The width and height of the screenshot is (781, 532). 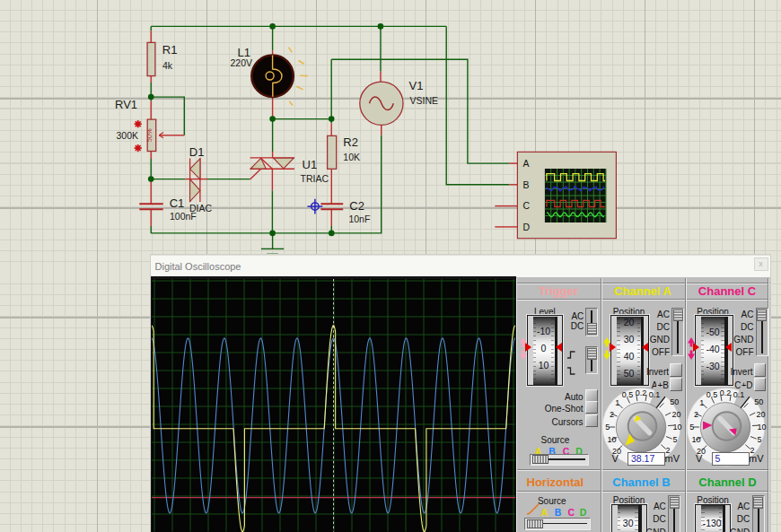 What do you see at coordinates (197, 153) in the screenshot?
I see `svg-text: D1` at bounding box center [197, 153].